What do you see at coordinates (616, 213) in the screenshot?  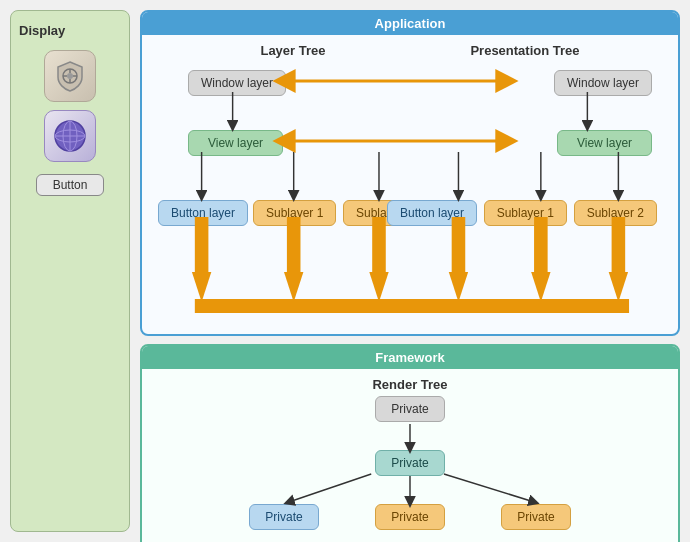 I see `pt-sub2-node: Sublayer 2` at bounding box center [616, 213].